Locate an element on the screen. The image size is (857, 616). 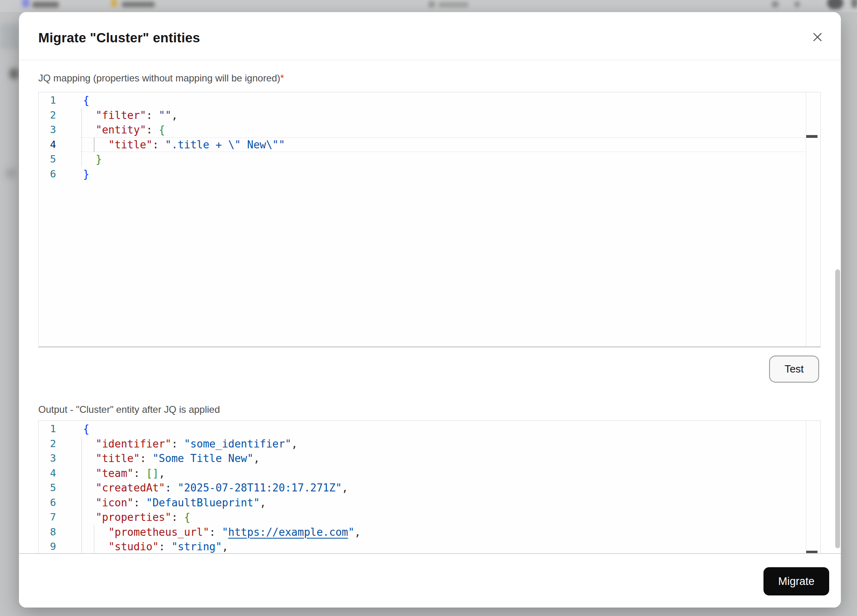
test-button: Test is located at coordinates (794, 369).